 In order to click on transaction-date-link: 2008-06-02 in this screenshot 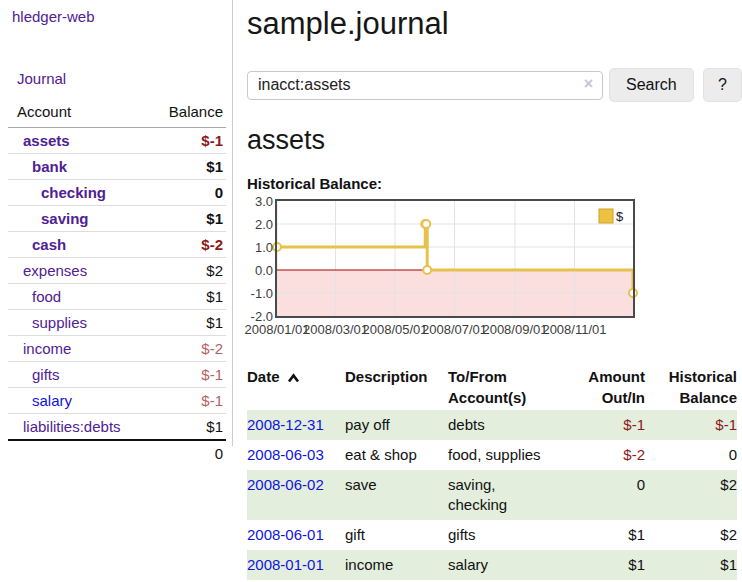, I will do `click(286, 484)`.